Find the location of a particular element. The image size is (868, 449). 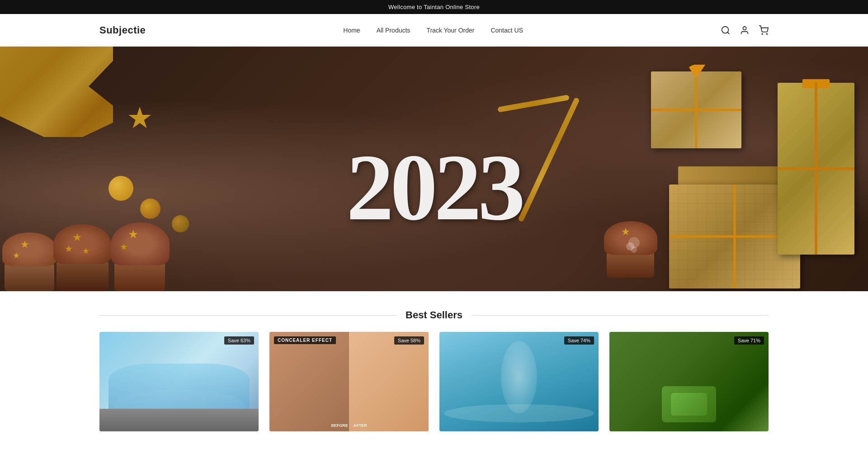

best-sellers-title: Best Sellers is located at coordinates (434, 315).